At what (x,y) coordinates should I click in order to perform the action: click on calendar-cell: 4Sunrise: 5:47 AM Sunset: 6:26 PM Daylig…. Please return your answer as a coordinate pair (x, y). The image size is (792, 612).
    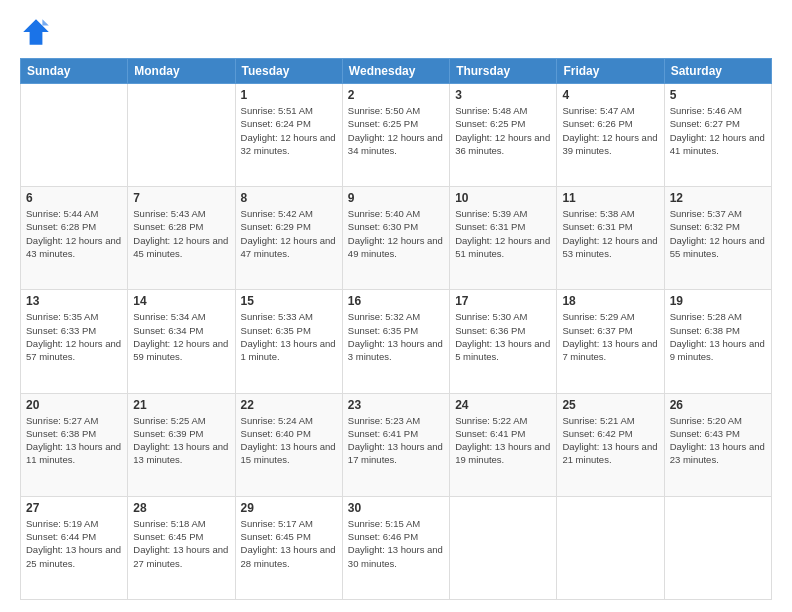
    Looking at the image, I should click on (610, 136).